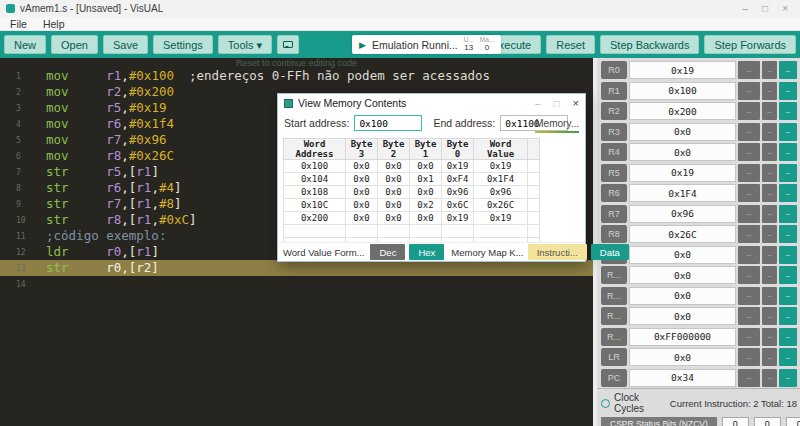  What do you see at coordinates (388, 252) in the screenshot?
I see `dec-button: Dec` at bounding box center [388, 252].